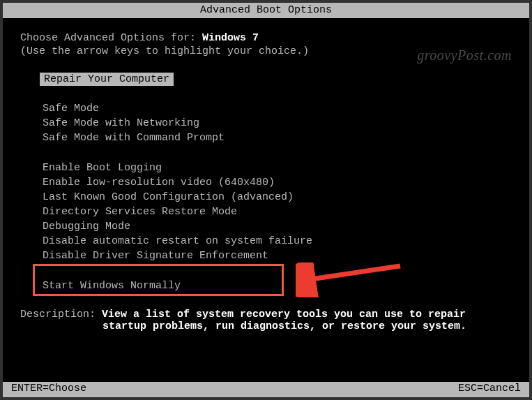  Describe the element at coordinates (275, 87) in the screenshot. I see `selected-wrapper: Repair Your Computer` at that location.